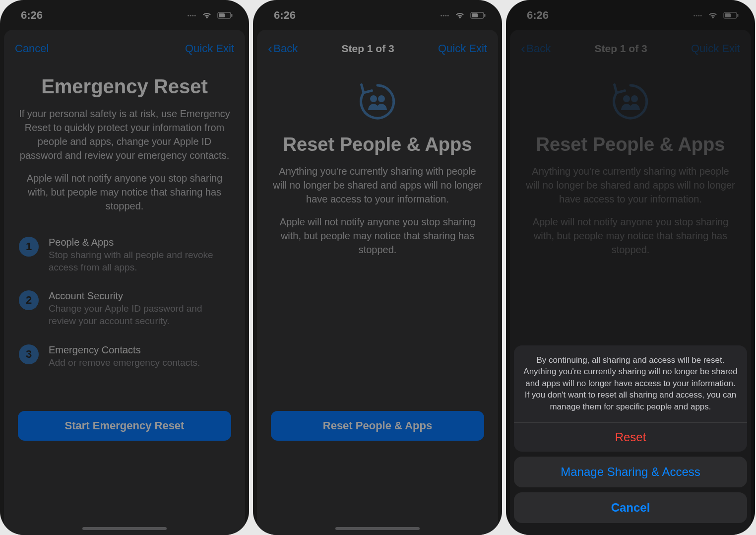  What do you see at coordinates (29, 300) in the screenshot?
I see `step-number-badge: 2` at bounding box center [29, 300].